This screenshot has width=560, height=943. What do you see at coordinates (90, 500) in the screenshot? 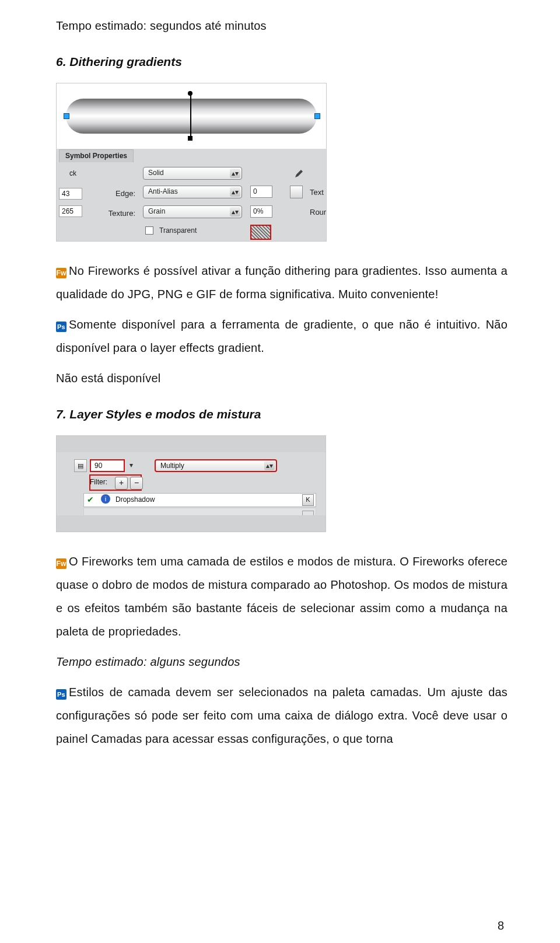
I see `check-icon: ✔` at bounding box center [90, 500].